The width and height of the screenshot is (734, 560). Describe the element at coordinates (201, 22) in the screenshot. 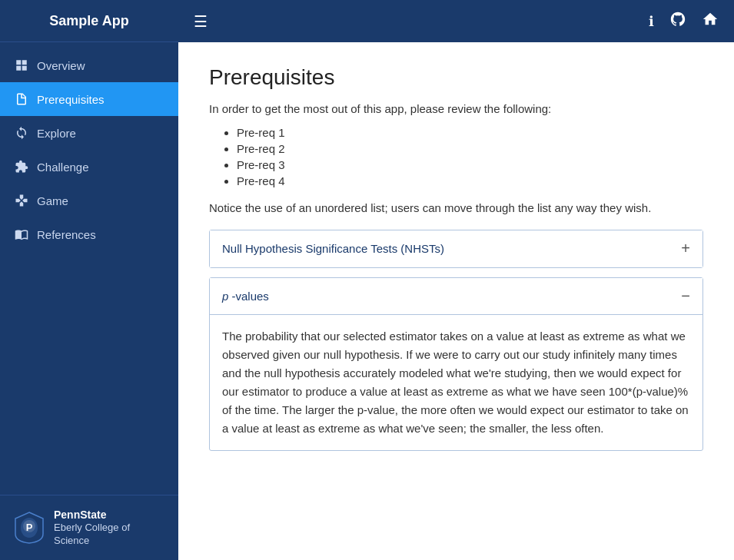

I see `menu-icon: ☰` at that location.